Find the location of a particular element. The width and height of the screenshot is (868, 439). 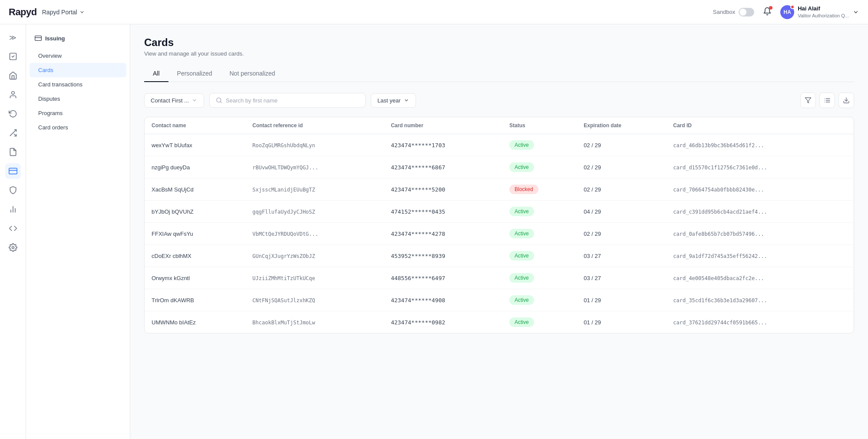

cards-icon-button is located at coordinates (13, 171).